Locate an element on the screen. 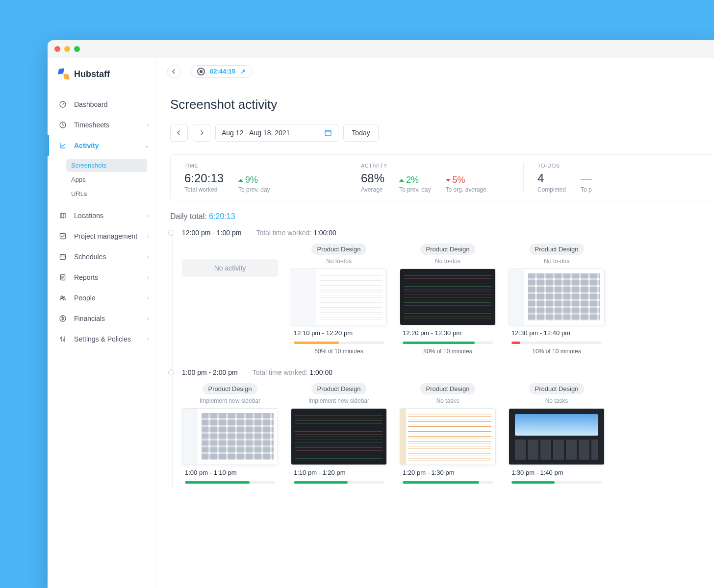 This screenshot has height=588, width=714. summary-activity-value: 68% is located at coordinates (373, 178).